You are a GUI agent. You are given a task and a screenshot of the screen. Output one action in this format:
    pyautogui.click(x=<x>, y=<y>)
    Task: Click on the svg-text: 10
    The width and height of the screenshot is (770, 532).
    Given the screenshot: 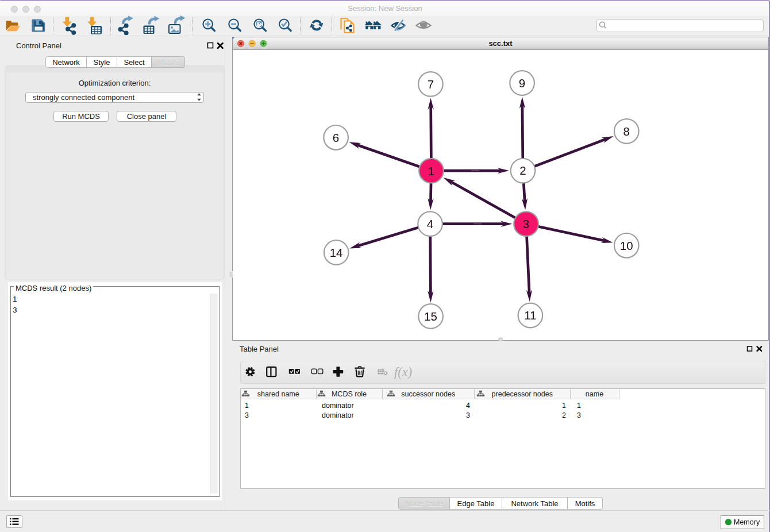 What is the action you would take?
    pyautogui.click(x=626, y=246)
    